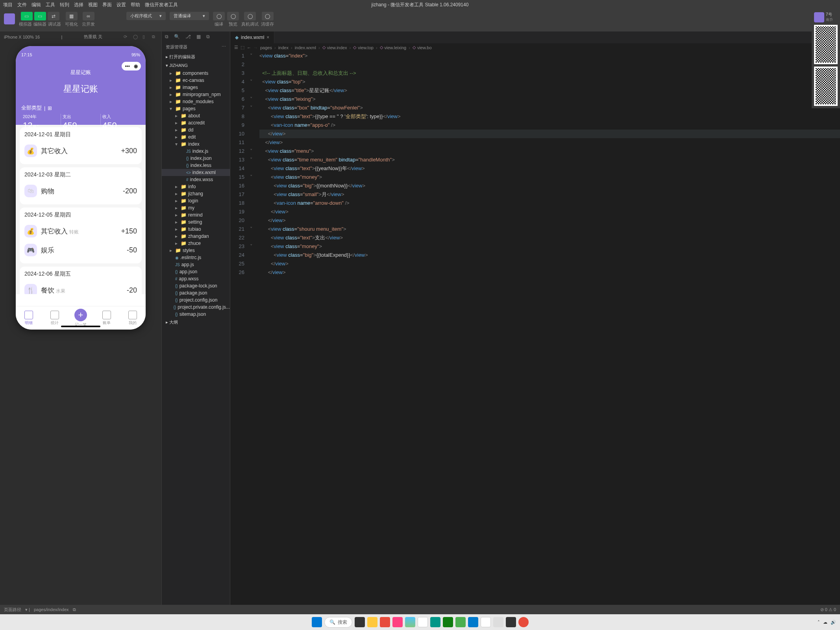 The width and height of the screenshot is (840, 630). What do you see at coordinates (252, 37) in the screenshot?
I see `tab-index-wxml: ◆ index.wxml ×` at bounding box center [252, 37].